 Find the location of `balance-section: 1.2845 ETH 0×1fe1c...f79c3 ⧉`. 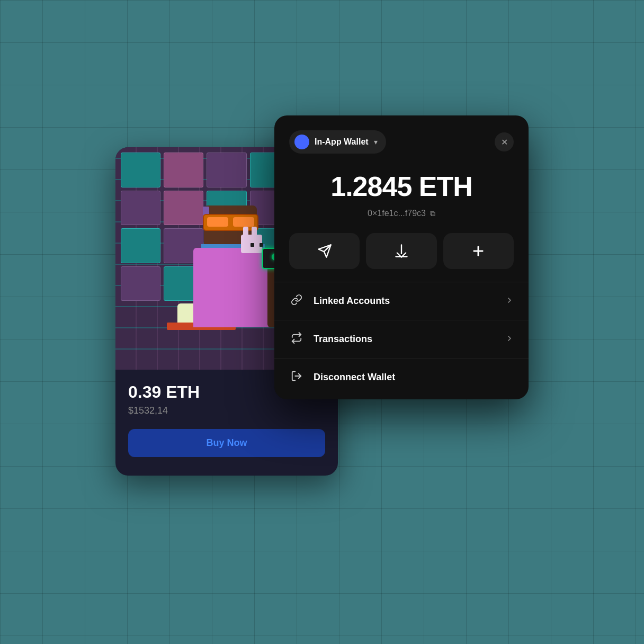

balance-section: 1.2845 ETH 0×1fe1c...f79c3 ⧉ is located at coordinates (401, 193).